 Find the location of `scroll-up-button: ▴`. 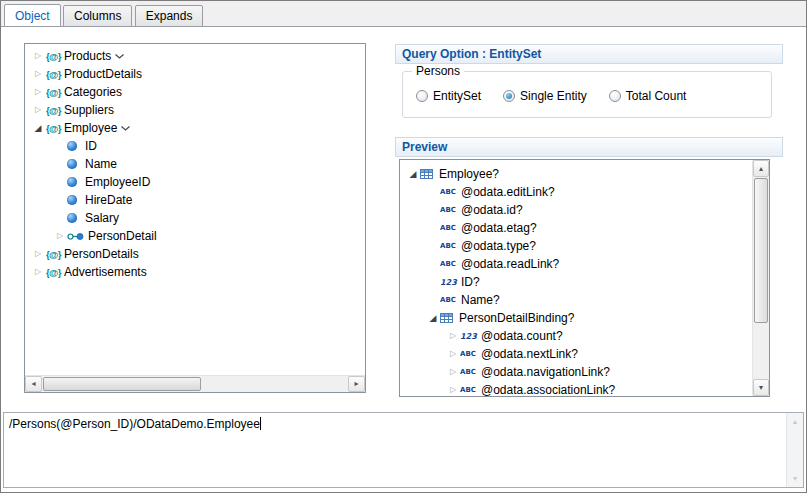

scroll-up-button: ▴ is located at coordinates (761, 168).